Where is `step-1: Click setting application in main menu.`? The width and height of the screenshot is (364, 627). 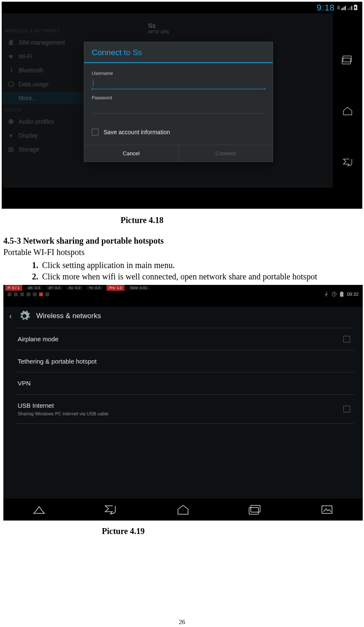
step-1: Click setting application in main menu. is located at coordinates (201, 265).